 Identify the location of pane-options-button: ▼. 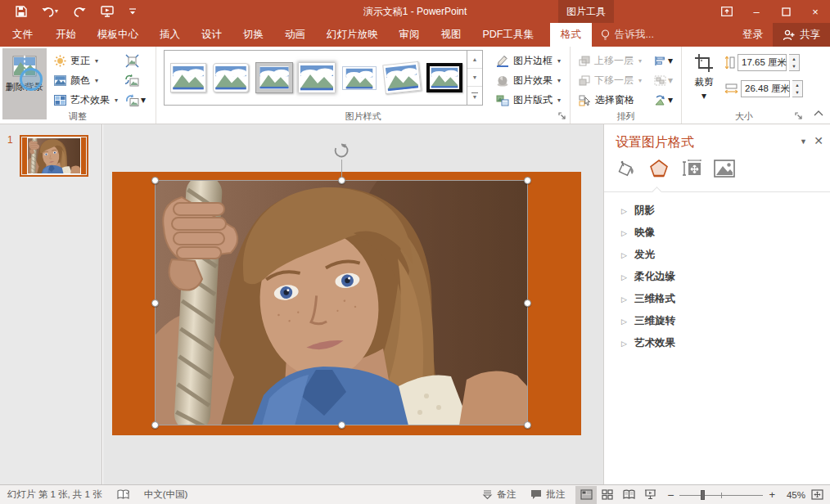
(804, 142).